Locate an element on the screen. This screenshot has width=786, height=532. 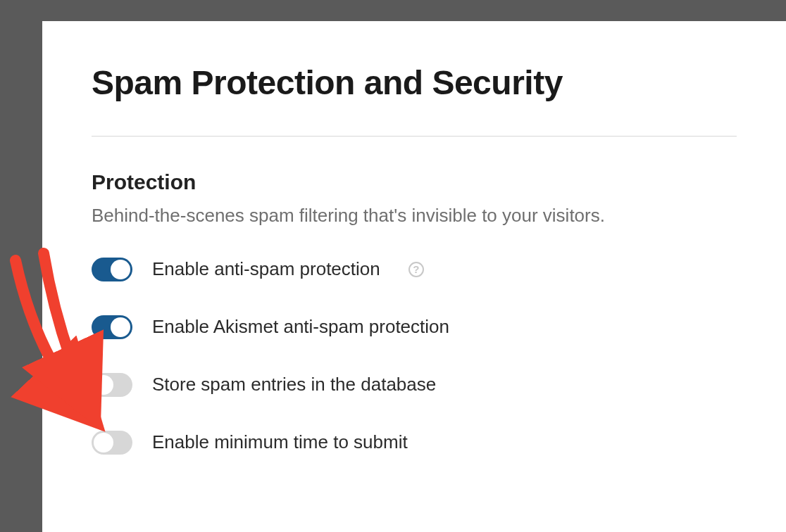
toggle-akismet is located at coordinates (112, 327).